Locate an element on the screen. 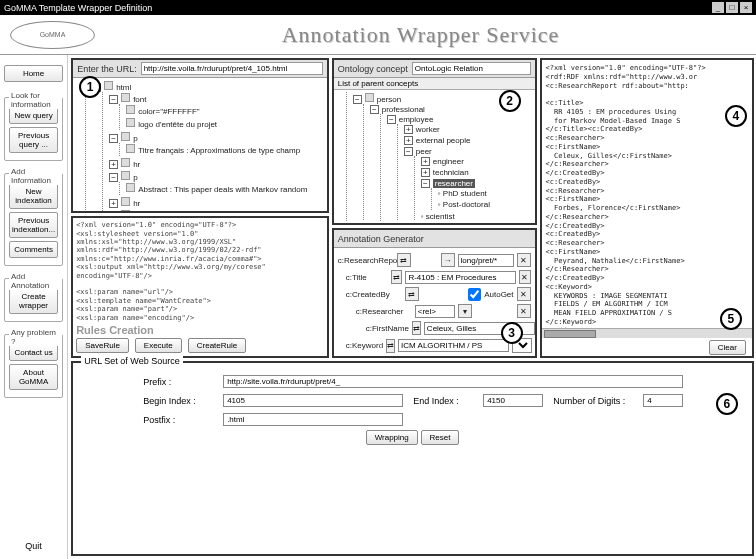  ontology-input is located at coordinates (472, 68).